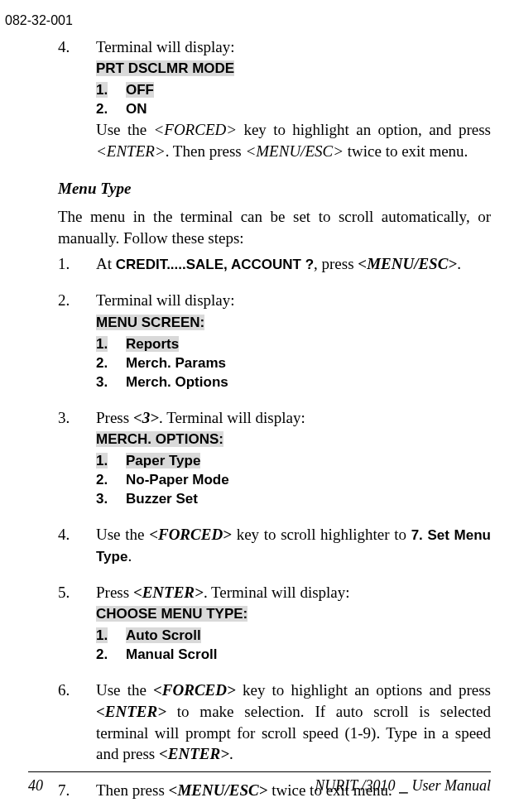 The width and height of the screenshot is (519, 812). I want to click on step-body: Terminal will display: PRT DSCLMR MODE 1…, so click(293, 99).